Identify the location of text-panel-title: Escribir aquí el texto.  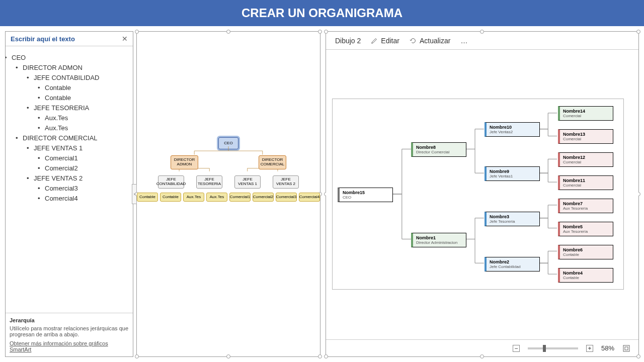
(43, 39).